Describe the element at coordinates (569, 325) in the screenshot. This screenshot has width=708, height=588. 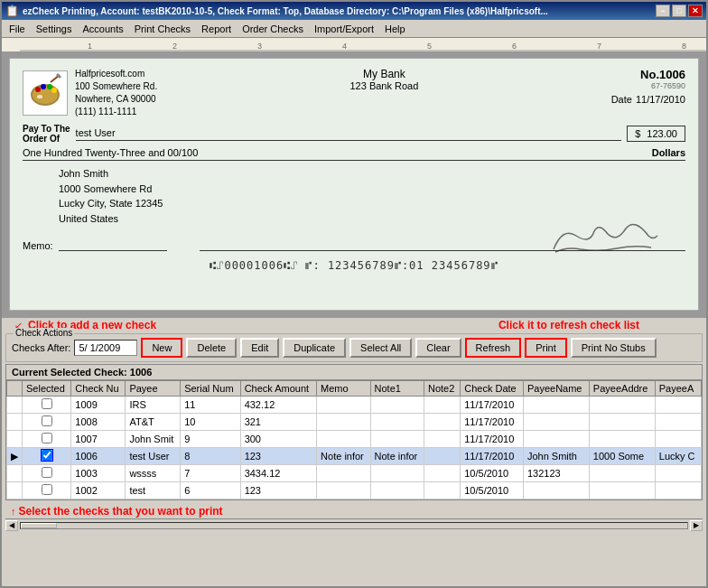
I see `annotation-refresh-text: Click it to refresh check list` at that location.